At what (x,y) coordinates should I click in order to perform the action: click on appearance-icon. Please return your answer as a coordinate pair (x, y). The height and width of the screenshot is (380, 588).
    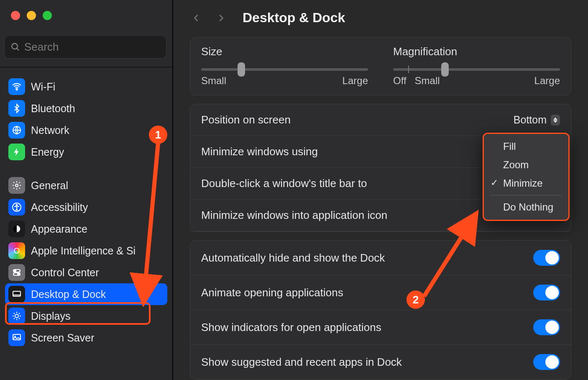
    Looking at the image, I should click on (17, 229).